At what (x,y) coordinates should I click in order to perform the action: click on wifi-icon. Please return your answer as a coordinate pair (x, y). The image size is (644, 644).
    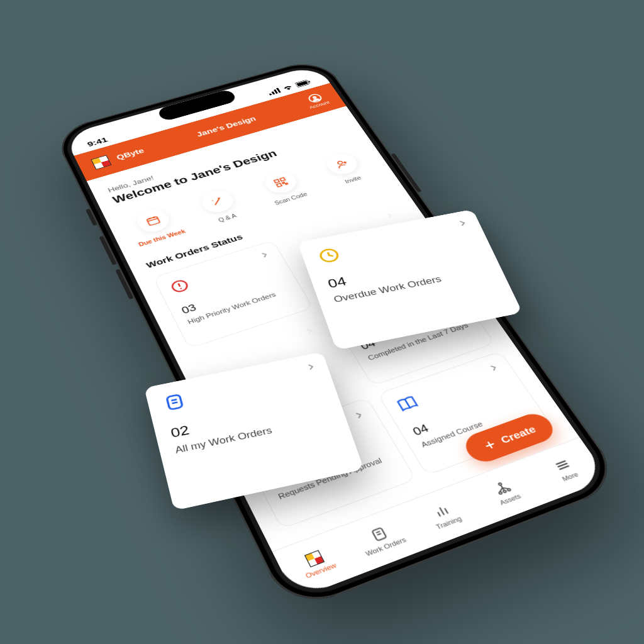
    Looking at the image, I should click on (288, 88).